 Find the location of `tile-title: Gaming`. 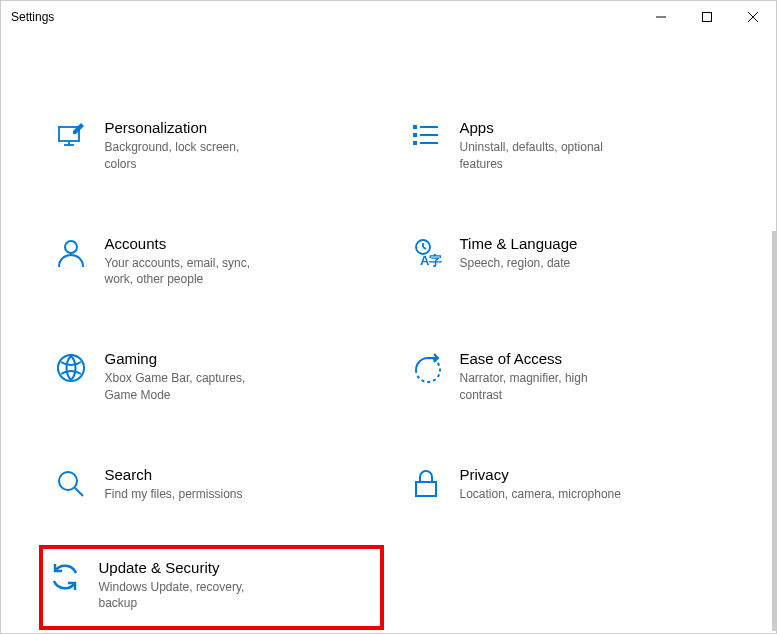

tile-title: Gaming is located at coordinates (236, 358).